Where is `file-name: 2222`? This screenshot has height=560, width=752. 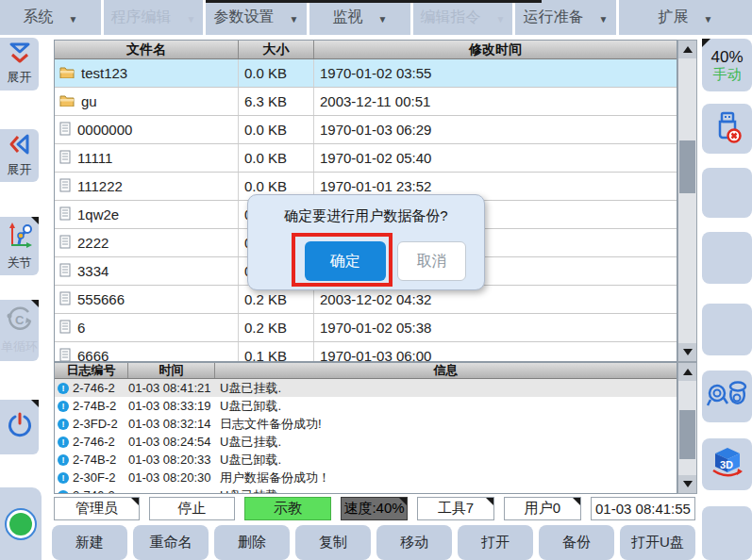 file-name: 2222 is located at coordinates (92, 243).